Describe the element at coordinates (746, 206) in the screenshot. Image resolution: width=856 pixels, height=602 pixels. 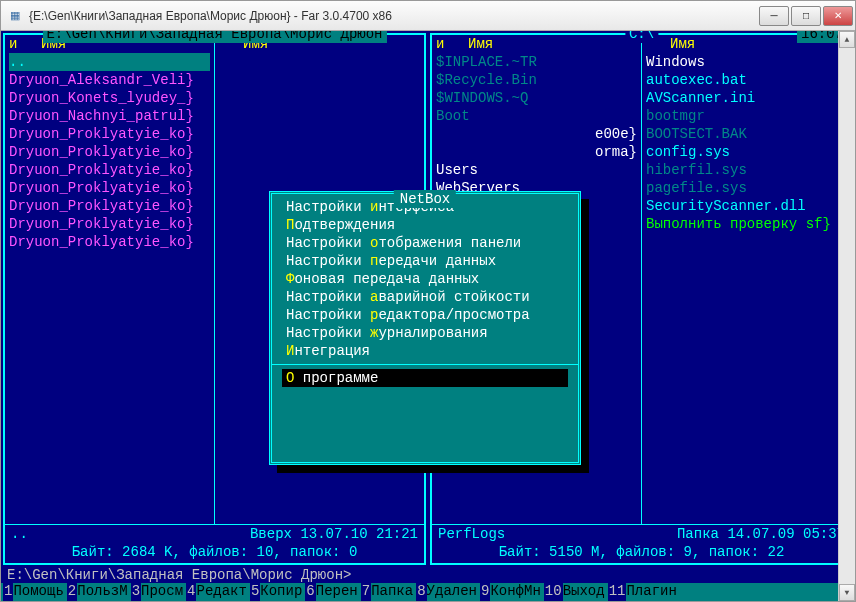
I see `list-item: SecurityScanner.dll` at that location.